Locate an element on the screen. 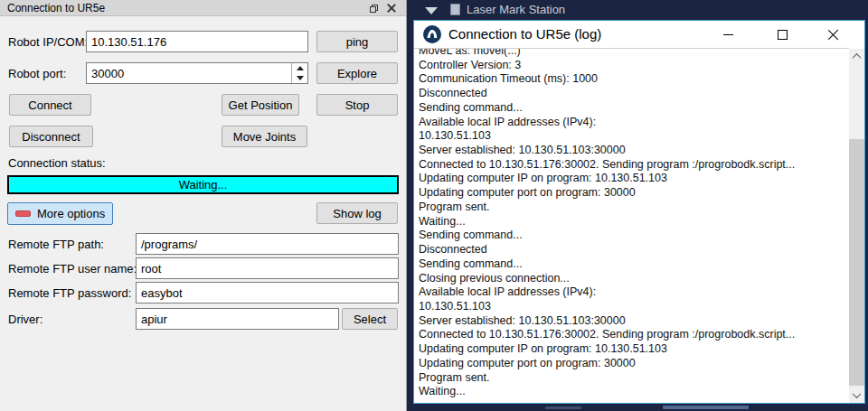 This screenshot has width=868, height=411. ftp-path-input is located at coordinates (268, 244).